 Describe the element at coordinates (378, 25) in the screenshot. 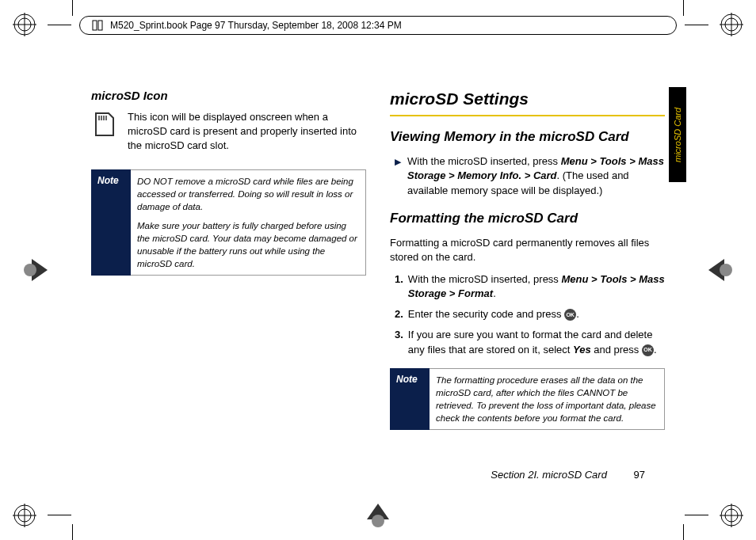

I see `page-header: M520_Sprint.book Page 97 Thursday, Septe…` at that location.